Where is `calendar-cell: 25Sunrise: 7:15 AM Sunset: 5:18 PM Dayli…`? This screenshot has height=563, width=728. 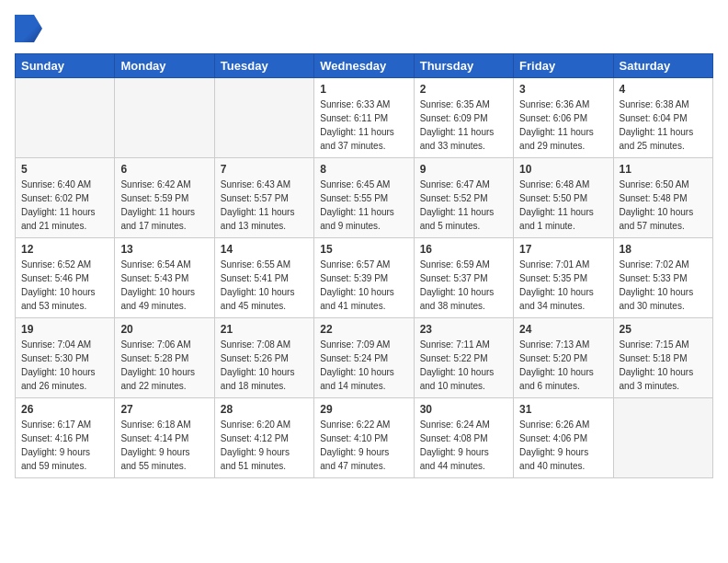
calendar-cell: 25Sunrise: 7:15 AM Sunset: 5:18 PM Dayli… is located at coordinates (663, 359).